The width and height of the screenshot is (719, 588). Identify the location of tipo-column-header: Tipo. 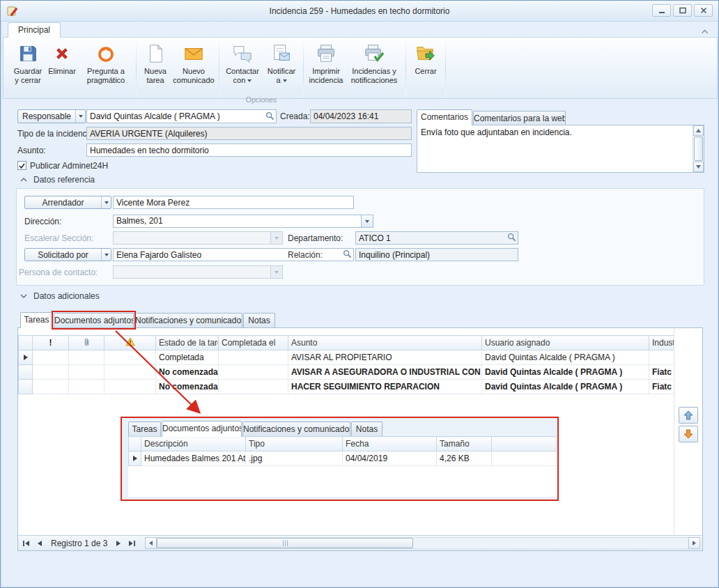
(294, 444).